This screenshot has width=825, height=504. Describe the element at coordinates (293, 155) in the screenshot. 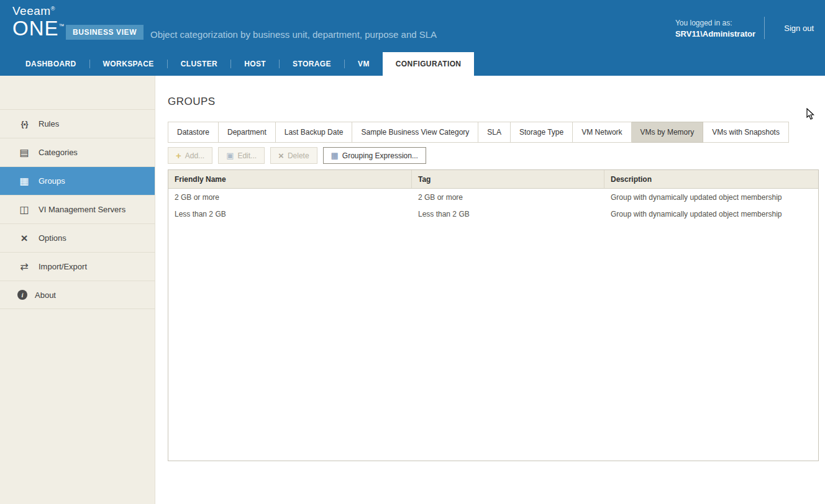

I see `delete-button: Delete` at that location.